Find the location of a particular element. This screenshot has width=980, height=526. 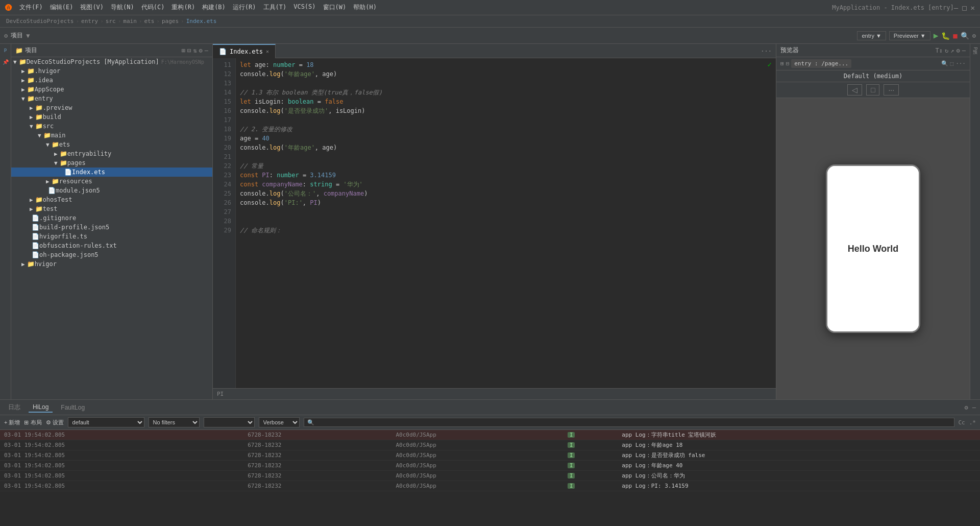

entry-badge: entry ▼ is located at coordinates (871, 36).